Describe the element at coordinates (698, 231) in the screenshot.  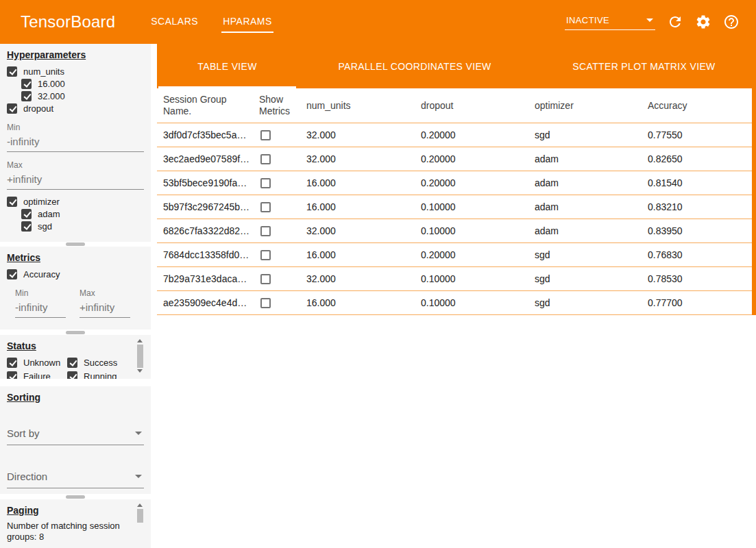
I see `accuracy-value: 0.83950` at that location.